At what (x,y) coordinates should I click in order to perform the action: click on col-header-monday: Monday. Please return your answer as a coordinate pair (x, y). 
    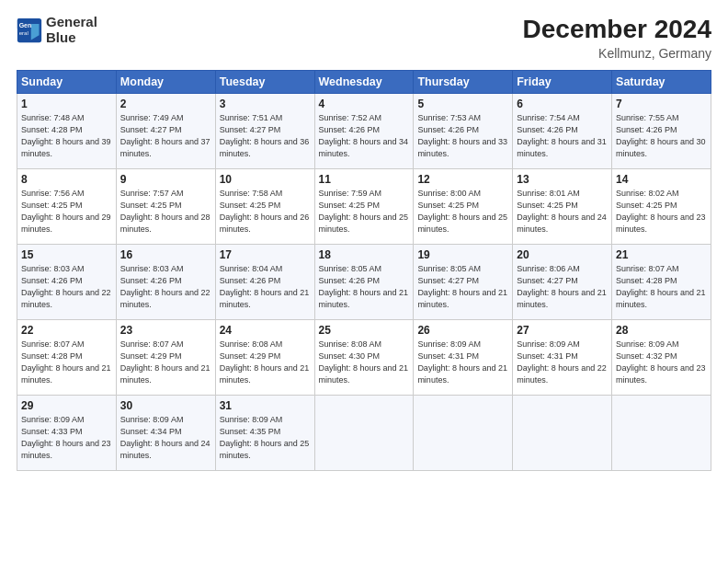
    Looking at the image, I should click on (165, 83).